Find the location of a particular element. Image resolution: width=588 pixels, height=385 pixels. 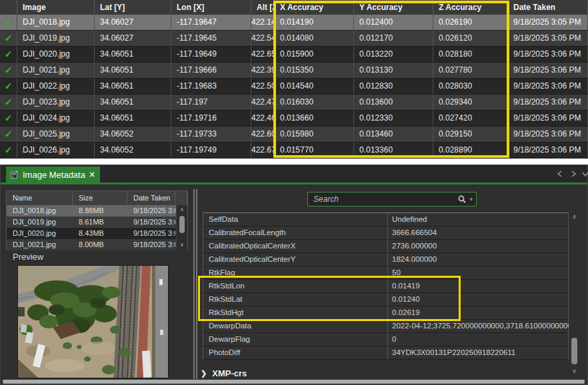

image-table-row: ✓DJI_0018.jpg34.06027-117.19647422.140.0… is located at coordinates (294, 23).